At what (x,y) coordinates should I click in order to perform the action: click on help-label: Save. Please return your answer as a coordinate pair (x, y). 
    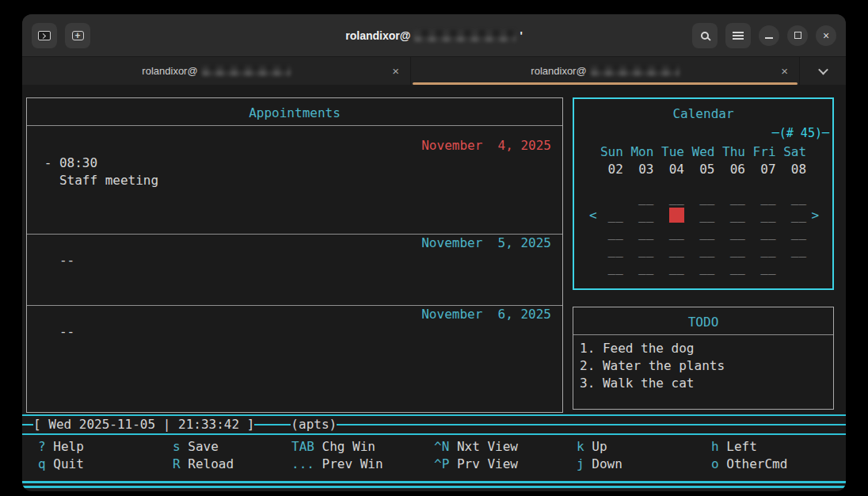
    Looking at the image, I should click on (203, 447).